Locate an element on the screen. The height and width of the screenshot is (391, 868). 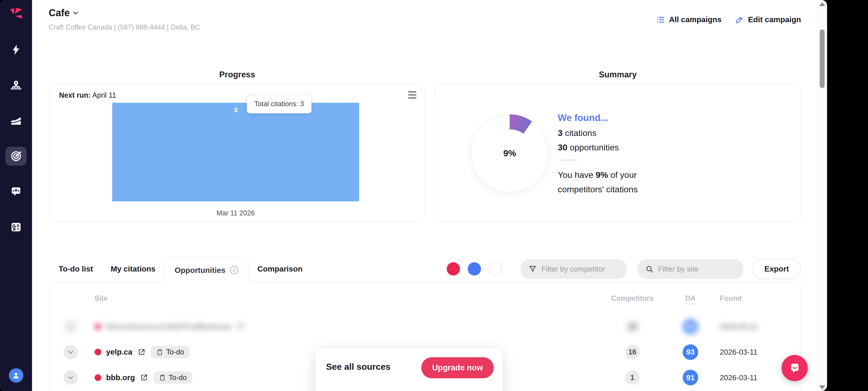
scroll-up-arrow is located at coordinates (822, 4).